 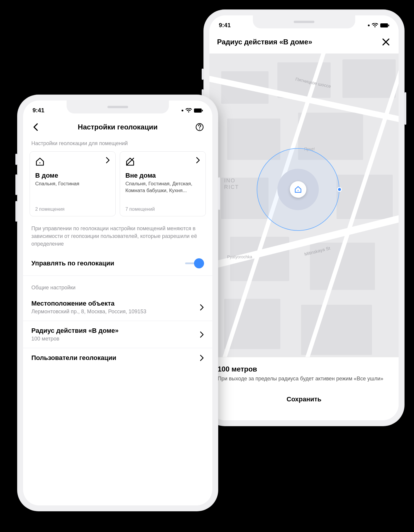 What do you see at coordinates (118, 358) in the screenshot?
I see `row-users: Пользователи геолокации` at bounding box center [118, 358].